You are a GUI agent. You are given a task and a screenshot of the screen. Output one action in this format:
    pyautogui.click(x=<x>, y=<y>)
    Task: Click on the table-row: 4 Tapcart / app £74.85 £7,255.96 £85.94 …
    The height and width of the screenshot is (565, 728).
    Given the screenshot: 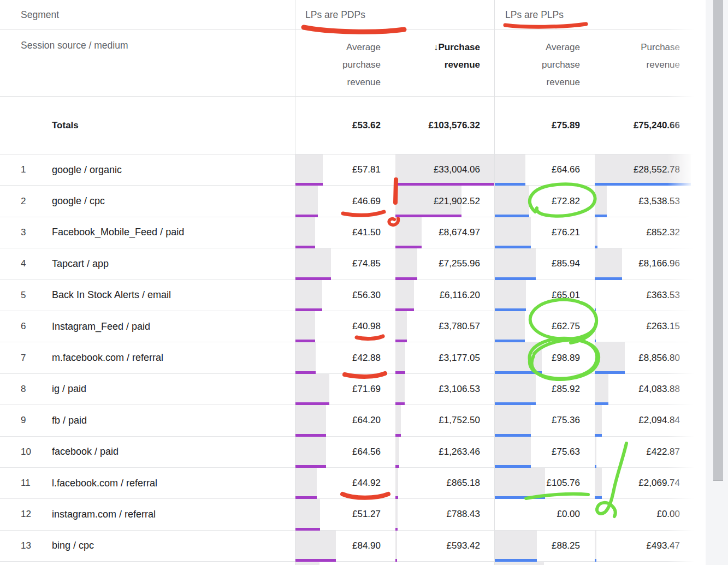 What is the action you would take?
    pyautogui.click(x=353, y=264)
    